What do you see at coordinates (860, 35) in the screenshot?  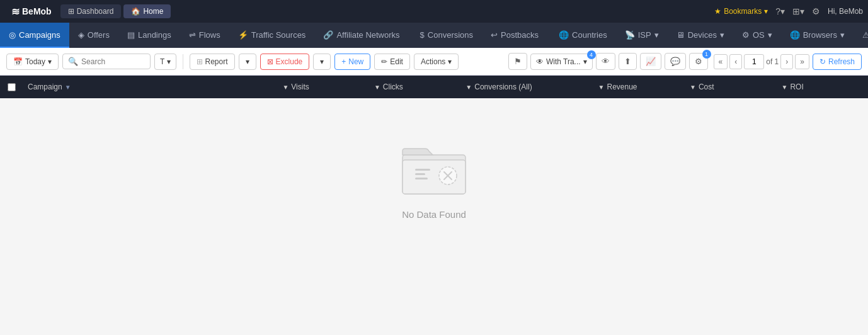 I see `sidebar-item-errors: ⚠ Errors` at bounding box center [860, 35].